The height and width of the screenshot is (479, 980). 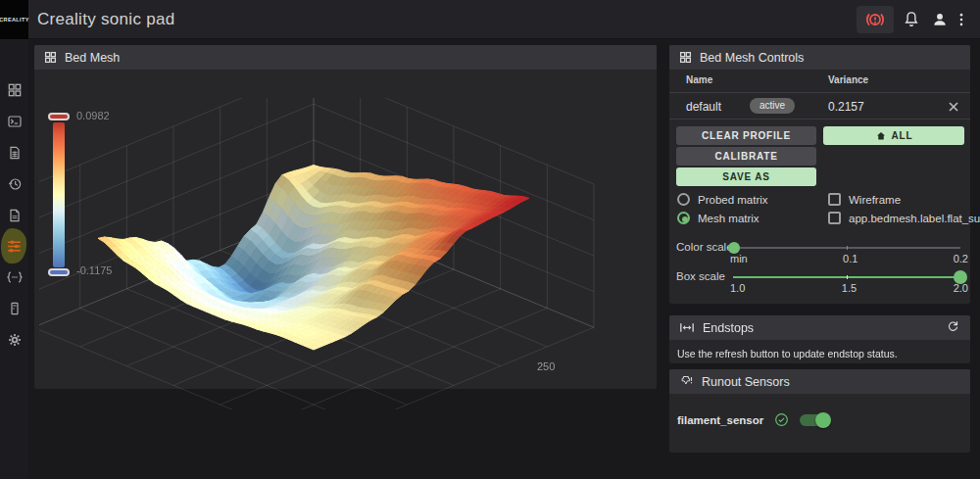 I want to click on app-title: Creality sonic pad, so click(x=106, y=20).